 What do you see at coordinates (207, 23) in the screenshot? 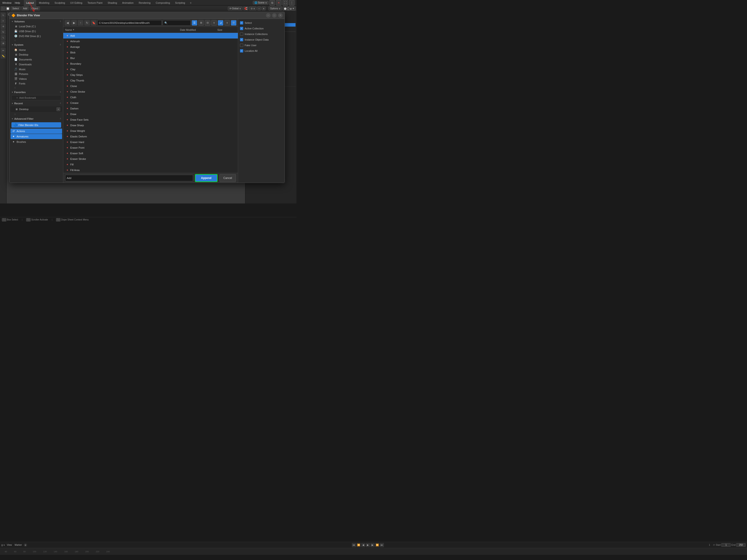
I see `gallery-view-btn: ⊟` at bounding box center [207, 23].